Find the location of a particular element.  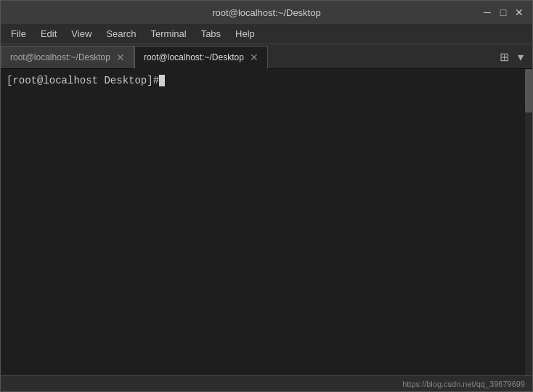

maximize-button: □ is located at coordinates (503, 12).